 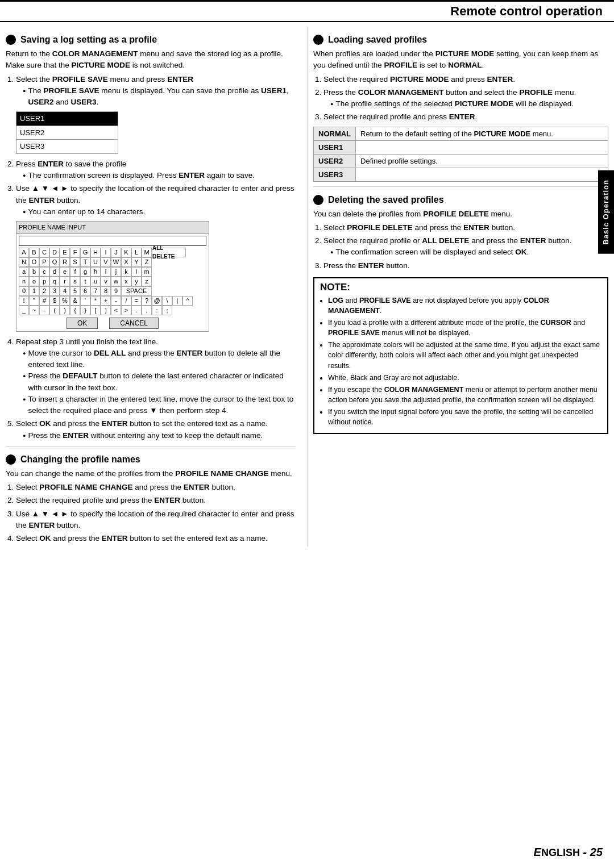 What do you see at coordinates (136, 291) in the screenshot?
I see `char-space: SPACE` at bounding box center [136, 291].